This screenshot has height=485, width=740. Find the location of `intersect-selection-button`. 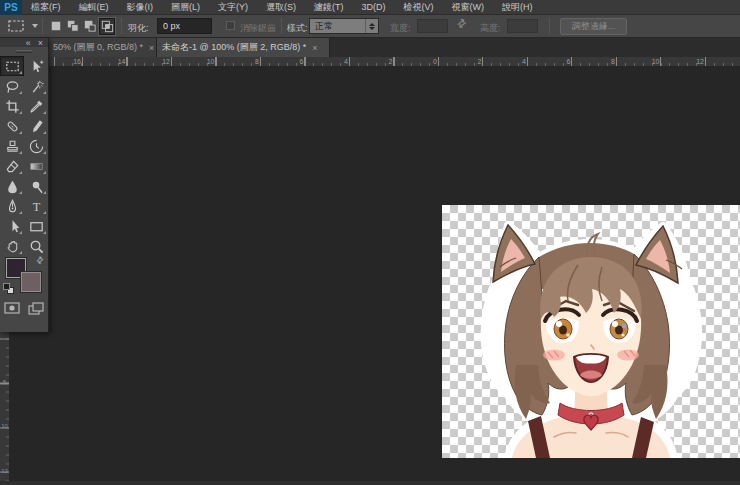

intersect-selection-button is located at coordinates (107, 26).